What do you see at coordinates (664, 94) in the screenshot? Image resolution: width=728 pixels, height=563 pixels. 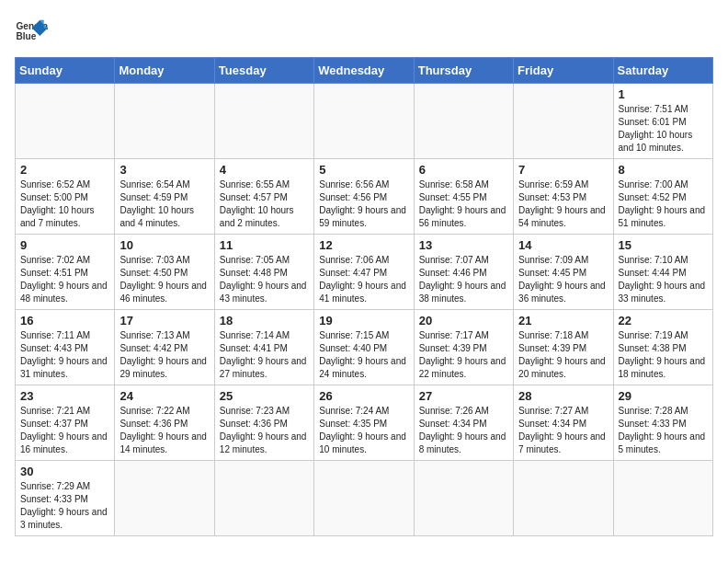 I see `day-number: 1` at bounding box center [664, 94].